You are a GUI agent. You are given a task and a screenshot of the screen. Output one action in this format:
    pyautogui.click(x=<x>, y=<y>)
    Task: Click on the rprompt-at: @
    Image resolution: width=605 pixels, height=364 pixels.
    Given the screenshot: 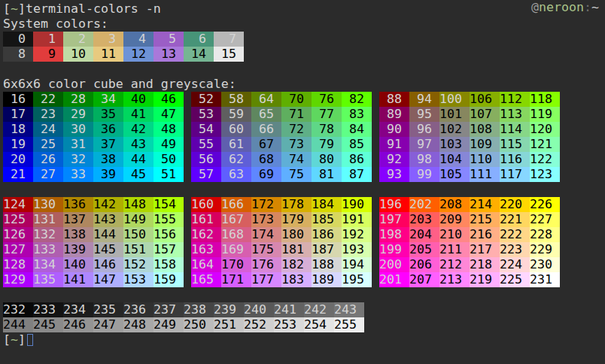 What is the action you would take?
    pyautogui.click(x=535, y=8)
    